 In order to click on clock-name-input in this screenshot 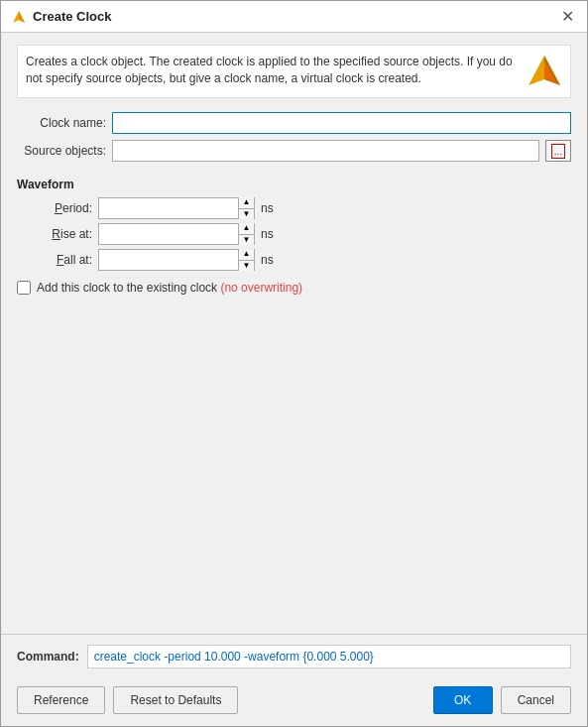, I will do `click(341, 123)`.